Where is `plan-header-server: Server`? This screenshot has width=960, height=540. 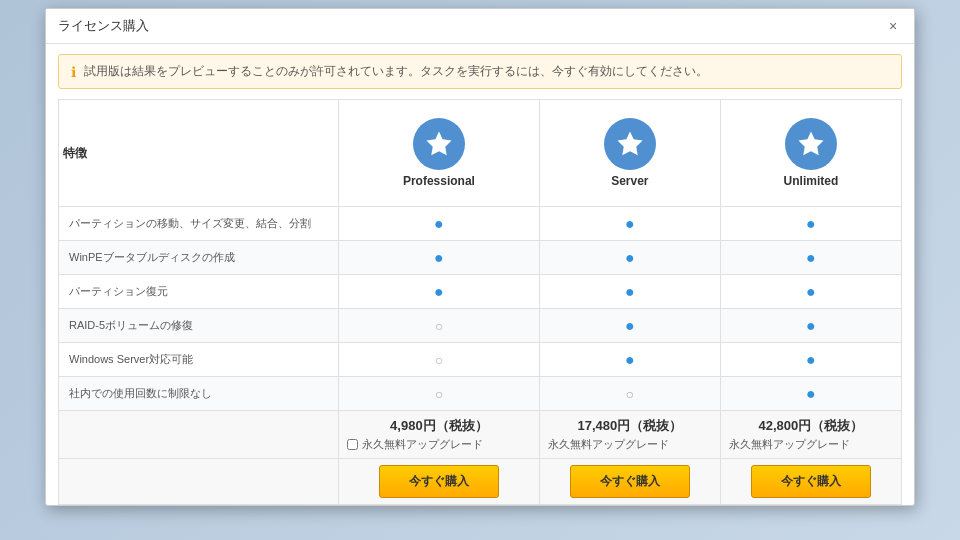
plan-header-server: Server is located at coordinates (630, 154).